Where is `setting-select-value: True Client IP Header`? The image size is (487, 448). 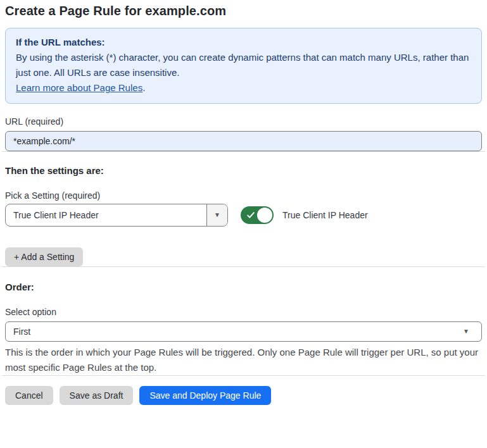 setting-select-value: True Client IP Header is located at coordinates (106, 215).